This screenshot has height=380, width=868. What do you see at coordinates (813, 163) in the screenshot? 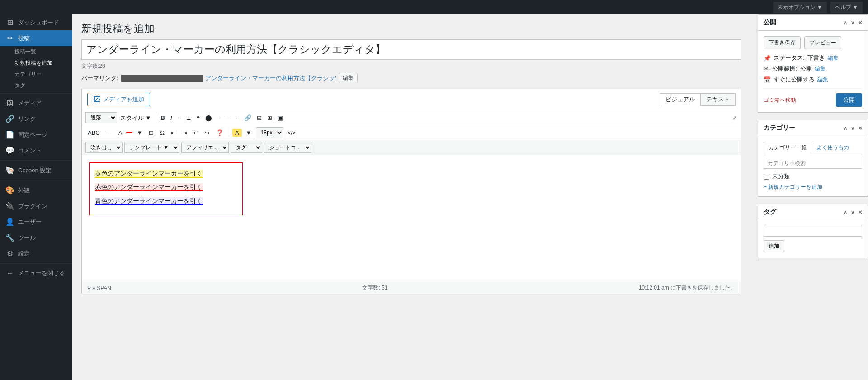
I see `cat-search-input` at bounding box center [813, 163].